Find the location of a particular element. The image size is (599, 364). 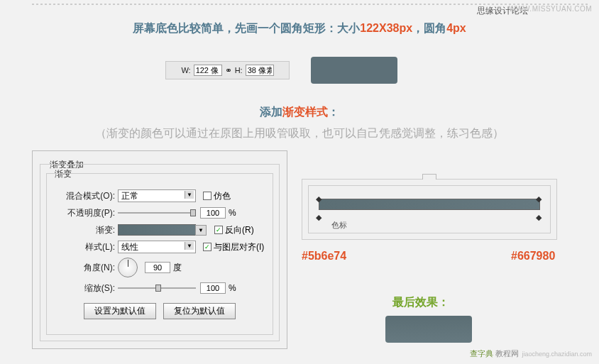

width-input is located at coordinates (208, 70).